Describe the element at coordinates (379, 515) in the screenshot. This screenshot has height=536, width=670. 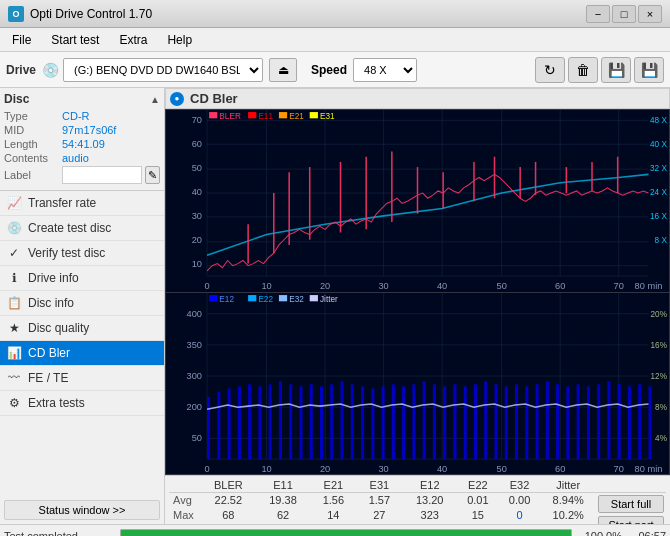
I see `max-e31: 27` at that location.